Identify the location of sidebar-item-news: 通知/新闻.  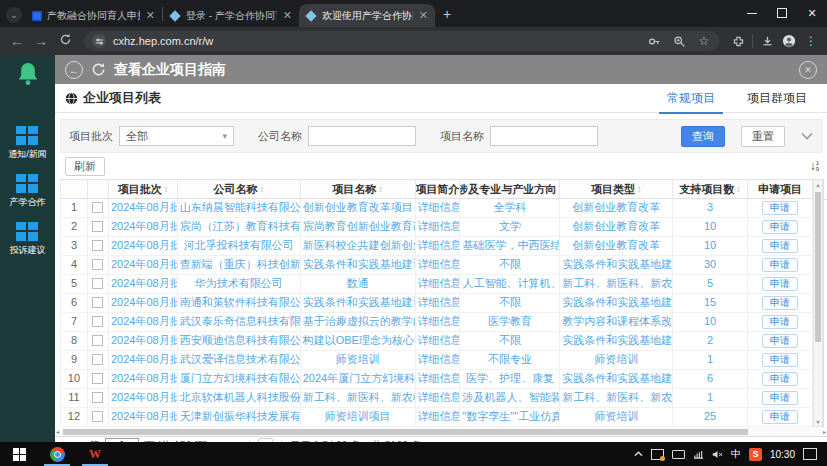
(28, 144).